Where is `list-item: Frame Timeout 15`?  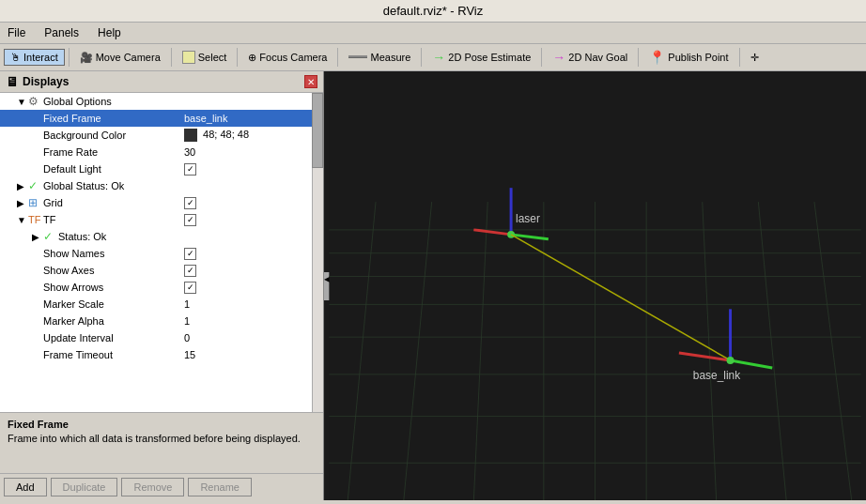
list-item: Frame Timeout 15 is located at coordinates (162, 355).